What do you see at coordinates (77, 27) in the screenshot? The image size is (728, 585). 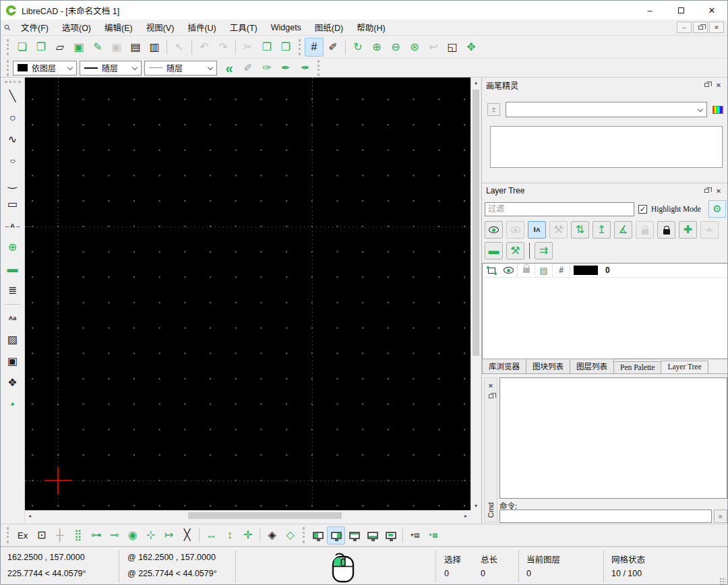 I see `menu-options: 选项(O)` at bounding box center [77, 27].